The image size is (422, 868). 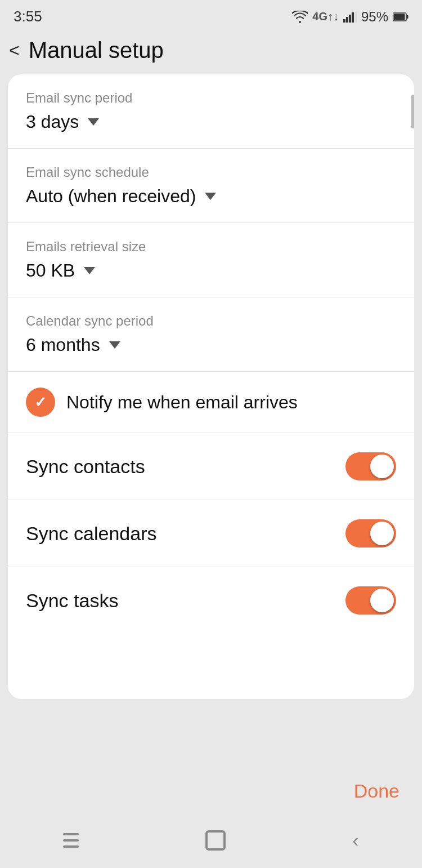 I want to click on spacer, so click(x=211, y=732).